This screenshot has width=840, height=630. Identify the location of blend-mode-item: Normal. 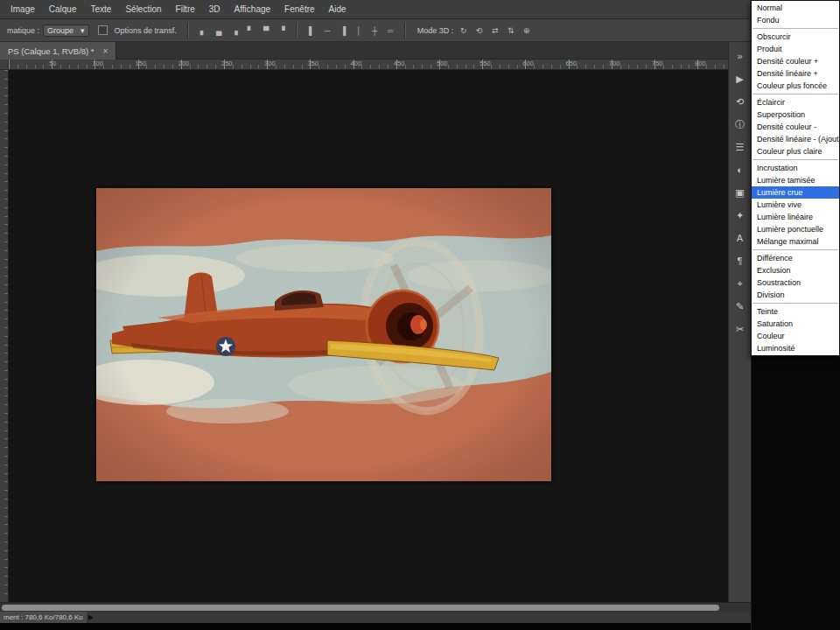
(795, 8).